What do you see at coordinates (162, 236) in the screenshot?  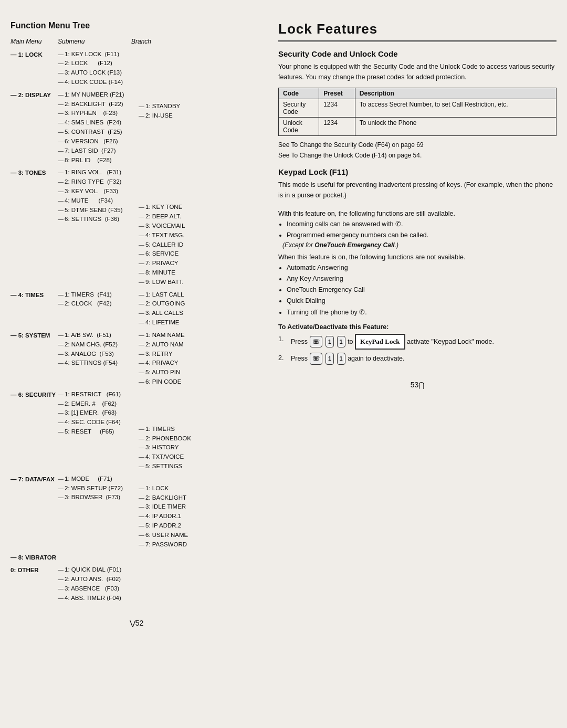 I see `list-item: — 4: TEXT MSG.` at bounding box center [162, 236].